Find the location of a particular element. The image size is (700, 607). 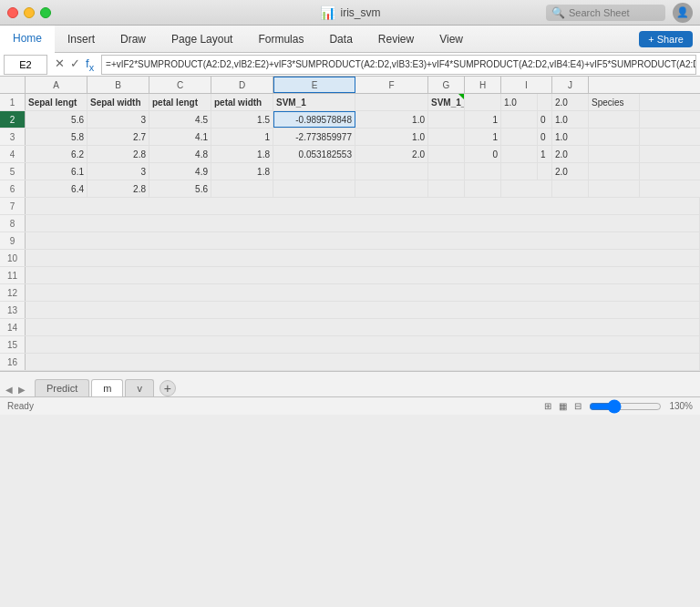

cell-h2: 1 is located at coordinates (483, 119).